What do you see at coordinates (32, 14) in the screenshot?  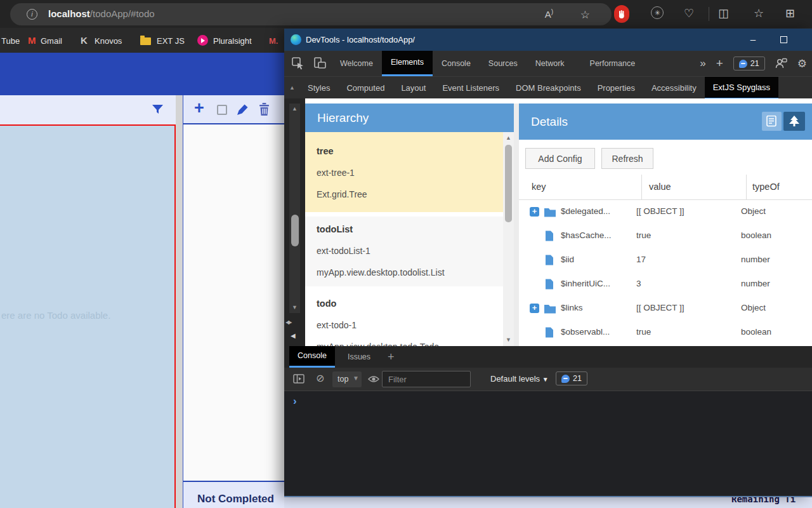 I see `site-info-icon: i` at bounding box center [32, 14].